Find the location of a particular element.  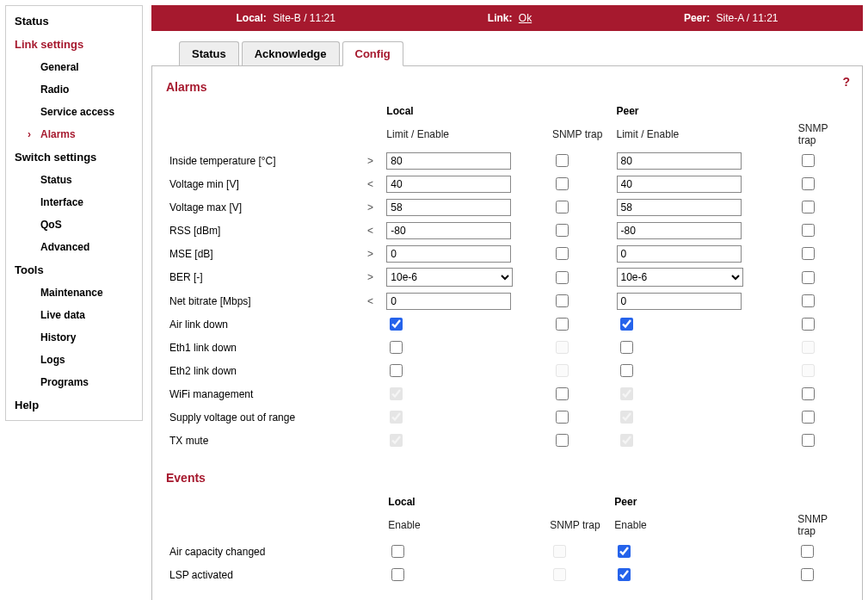

hdr-peer: Peer is located at coordinates (704, 111).